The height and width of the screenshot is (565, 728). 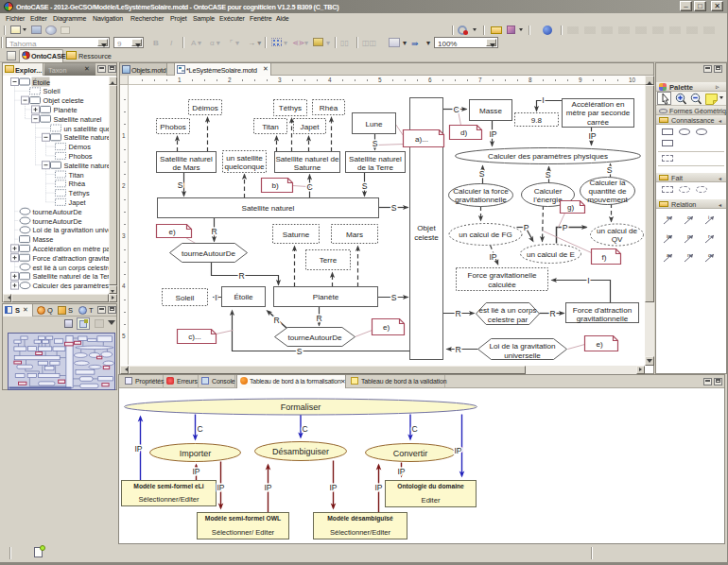 What do you see at coordinates (172, 127) in the screenshot?
I see `svg-text: Phobos` at bounding box center [172, 127].